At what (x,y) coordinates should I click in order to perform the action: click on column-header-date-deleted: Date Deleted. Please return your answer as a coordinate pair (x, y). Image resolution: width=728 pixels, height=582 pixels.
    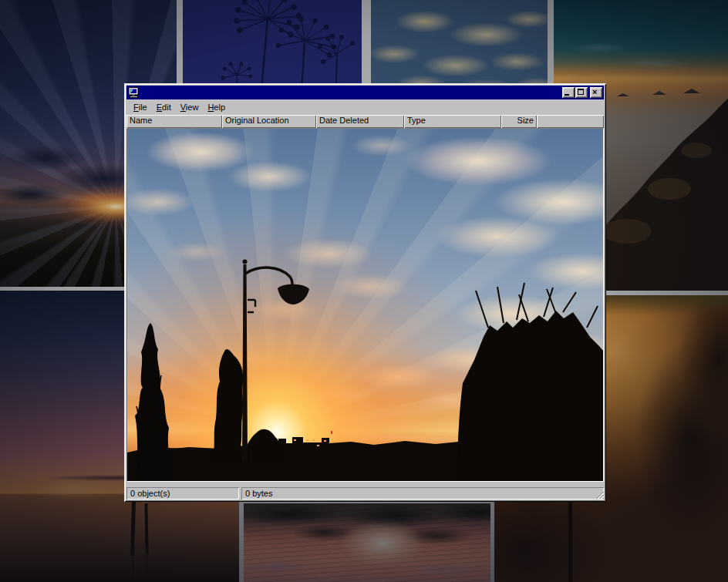
    Looking at the image, I should click on (360, 122).